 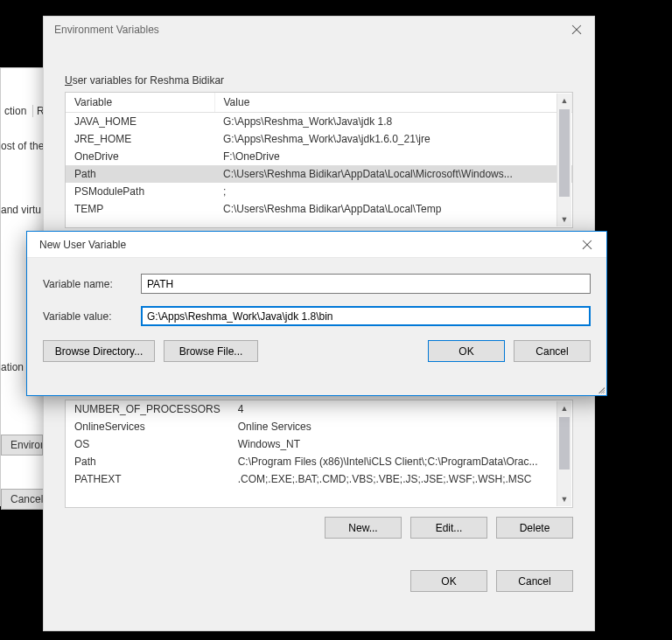 What do you see at coordinates (366, 283) in the screenshot?
I see `variable-name-input` at bounding box center [366, 283].